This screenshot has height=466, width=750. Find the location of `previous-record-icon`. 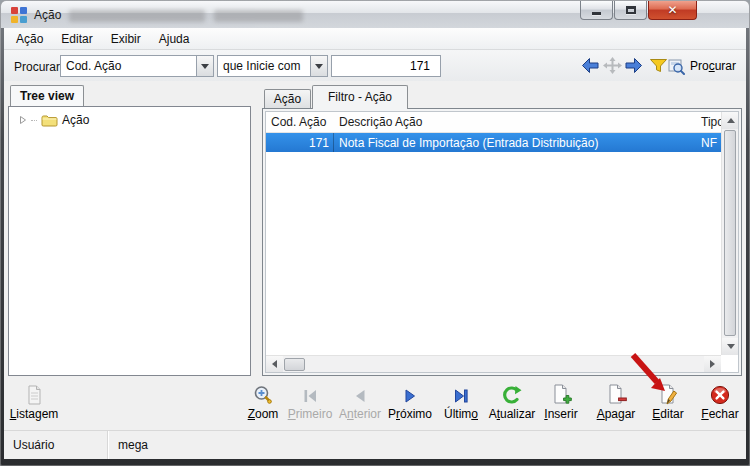

previous-record-icon is located at coordinates (360, 394).